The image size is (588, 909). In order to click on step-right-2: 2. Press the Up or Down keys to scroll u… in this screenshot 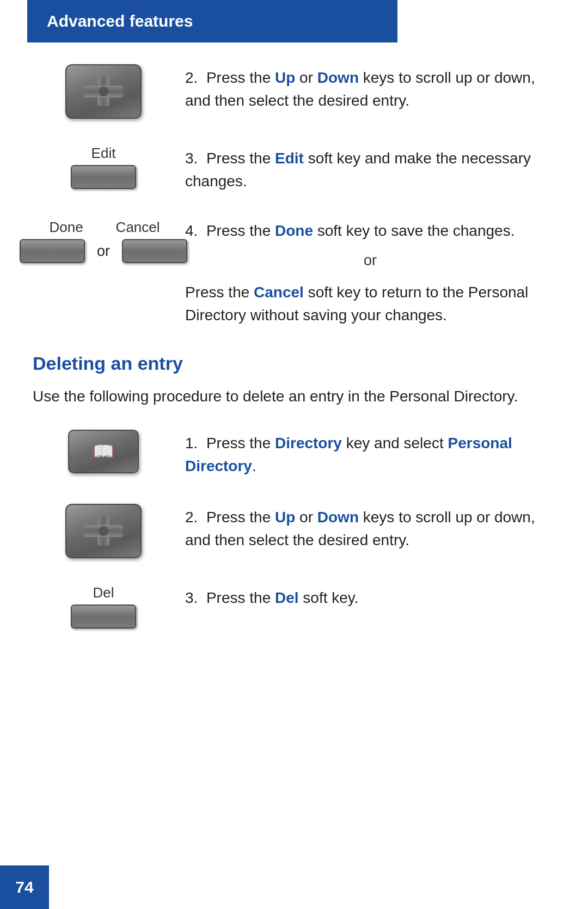, I will do `click(365, 88)`.